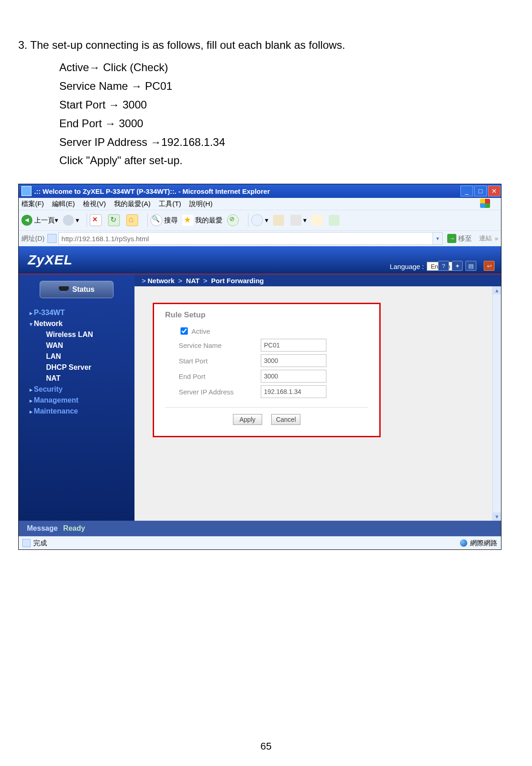  I want to click on toolbar: 上一頁 ▾ ▾ 搜尋 我的最愛 ▾ ▾, so click(260, 220).